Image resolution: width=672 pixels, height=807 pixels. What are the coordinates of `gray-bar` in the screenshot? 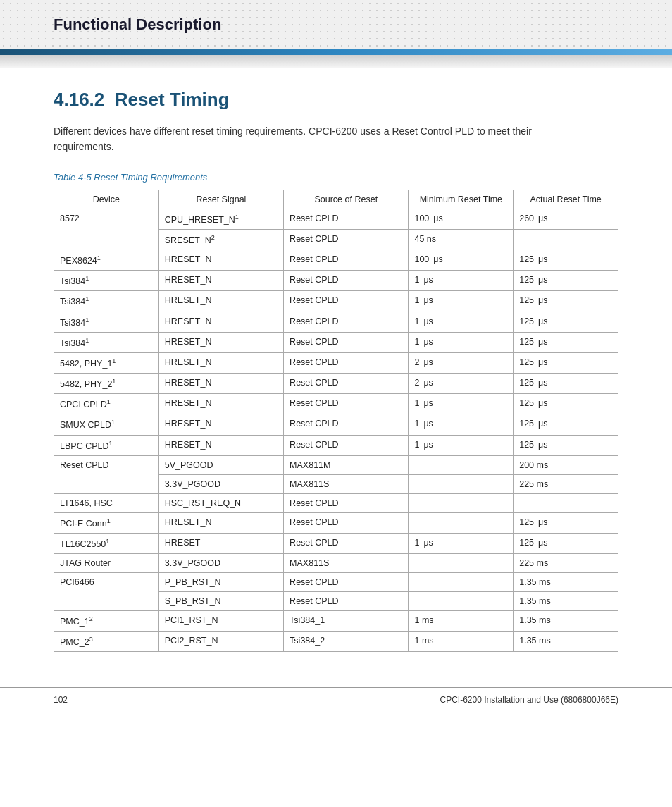 It's located at (336, 61).